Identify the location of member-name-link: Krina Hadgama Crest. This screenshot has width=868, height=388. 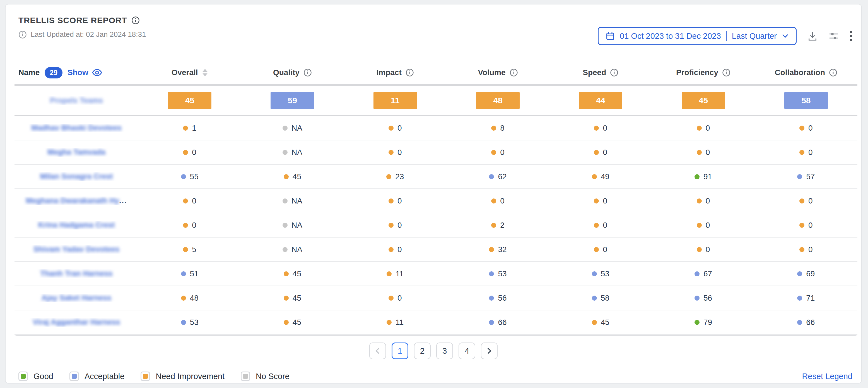
(76, 225).